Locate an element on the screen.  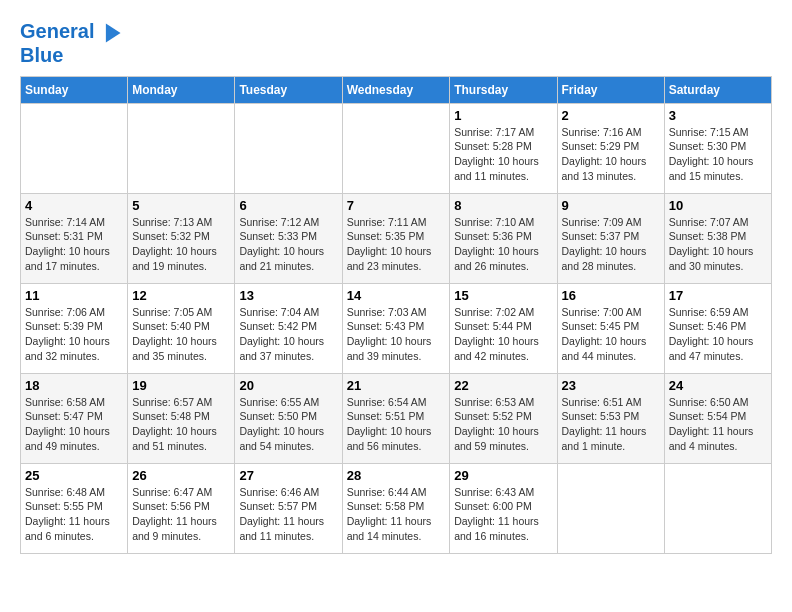
day-info: Sunrise: 7:00 AM Sunset: 5:45 PM Dayligh… is located at coordinates (611, 334).